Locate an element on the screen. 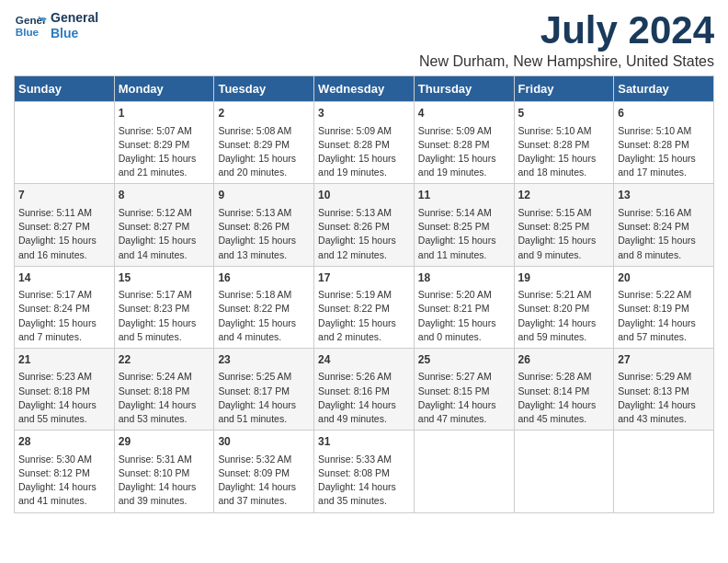 This screenshot has width=728, height=563. calendar-week-4: 21Sunrise: 5:23 AMSunset: 8:18 PMDayligh… is located at coordinates (364, 388).